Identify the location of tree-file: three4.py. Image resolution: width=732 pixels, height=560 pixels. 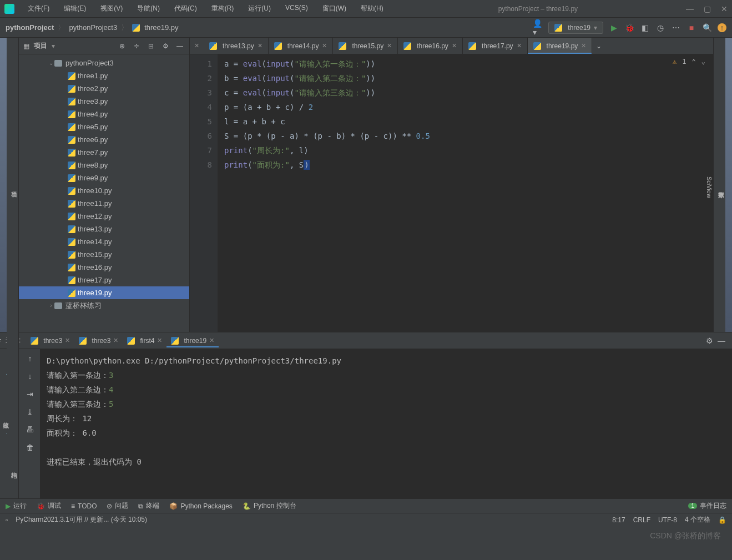
(104, 114).